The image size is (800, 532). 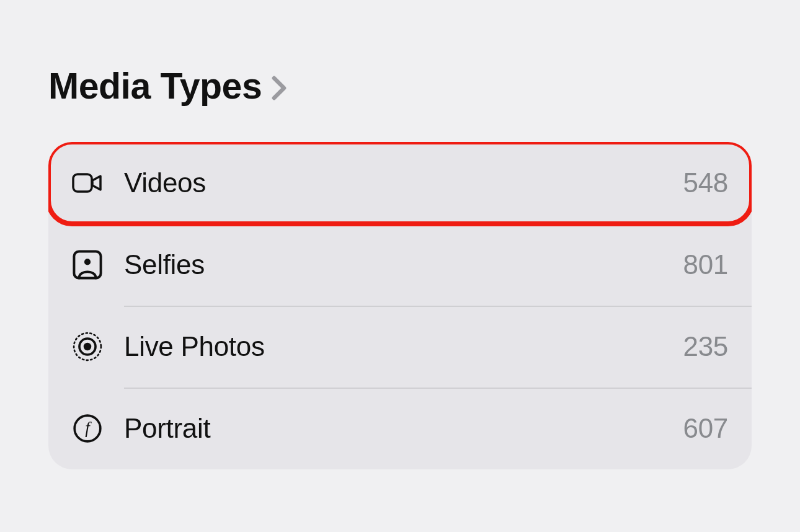 What do you see at coordinates (403, 183) in the screenshot?
I see `media-type-label: Videos` at bounding box center [403, 183].